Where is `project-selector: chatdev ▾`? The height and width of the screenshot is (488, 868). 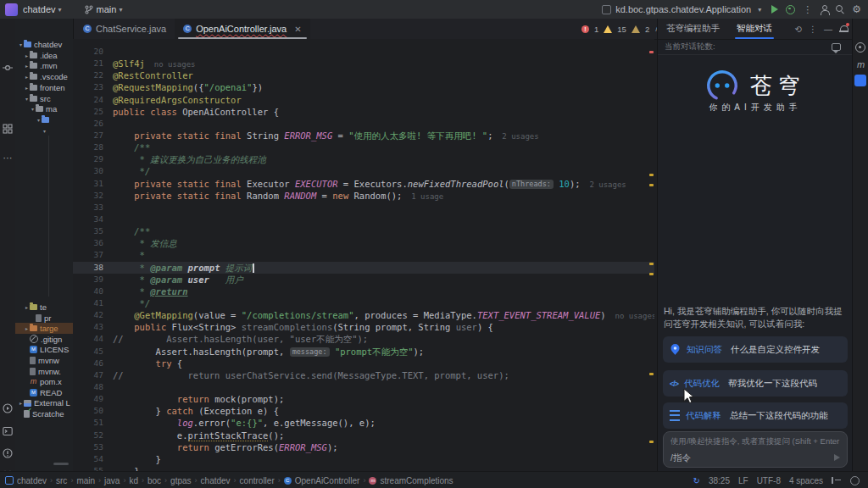
project-selector: chatdev ▾ is located at coordinates (44, 9).